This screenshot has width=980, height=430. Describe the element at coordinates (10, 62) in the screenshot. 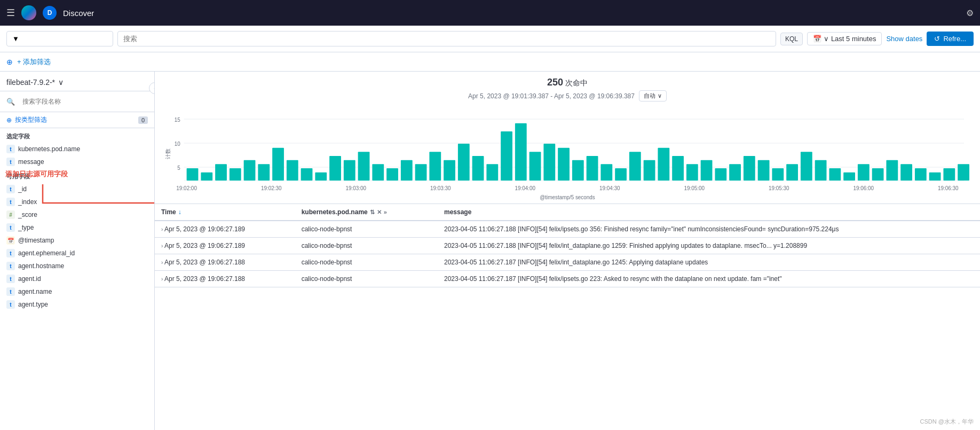

I see `filter-circle-icon: ⊕` at that location.